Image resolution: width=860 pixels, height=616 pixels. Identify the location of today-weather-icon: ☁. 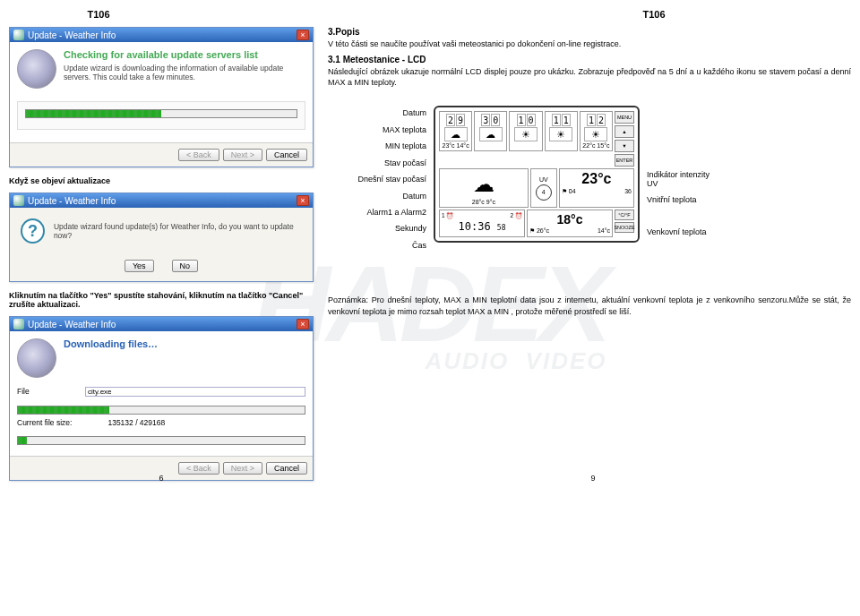
(484, 184).